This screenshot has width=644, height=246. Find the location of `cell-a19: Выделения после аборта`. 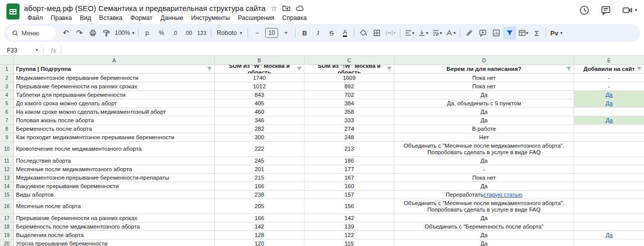

cell-a19: Выделения после аборта is located at coordinates (114, 236).